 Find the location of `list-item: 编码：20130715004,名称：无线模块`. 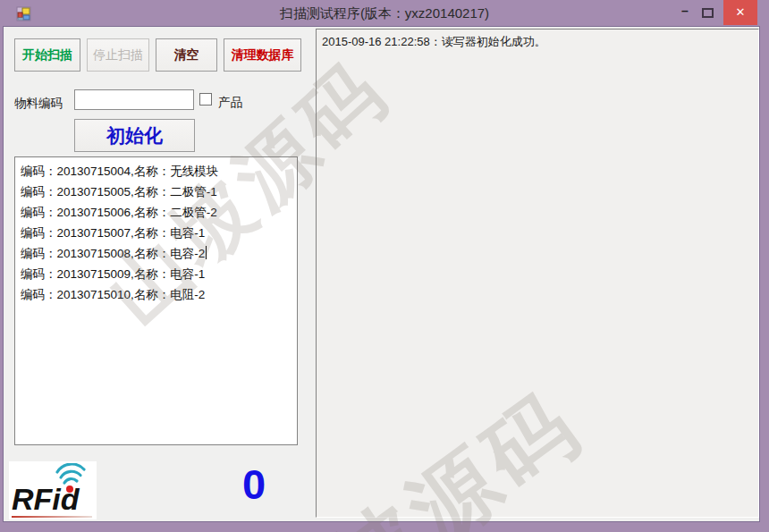

list-item: 编码：20130715004,名称：无线模块 is located at coordinates (156, 172).